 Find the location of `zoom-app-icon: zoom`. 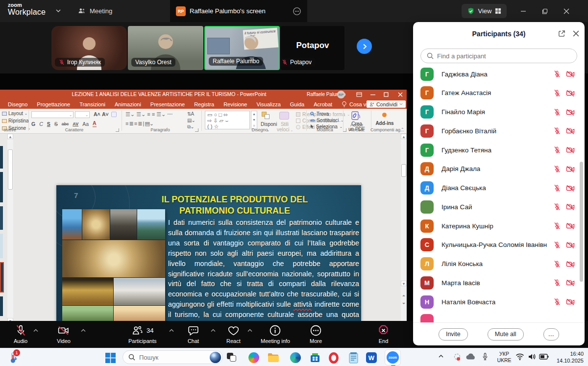

zoom-app-icon: zoom is located at coordinates (393, 358).